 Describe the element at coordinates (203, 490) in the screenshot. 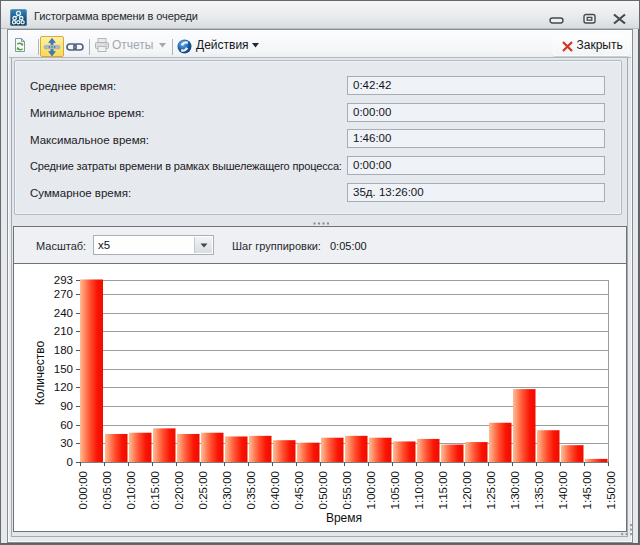

I see `svg-text: 0:25:00` at that location.